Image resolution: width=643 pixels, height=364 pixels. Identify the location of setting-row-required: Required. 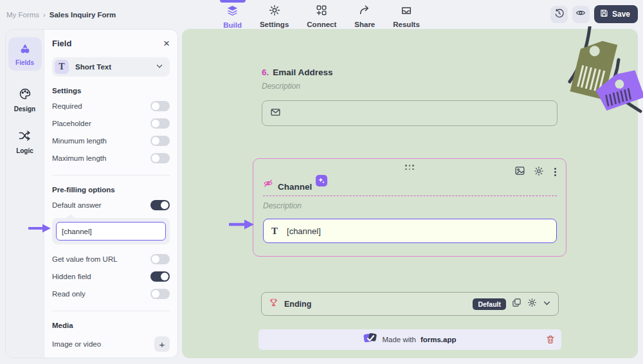
(111, 105).